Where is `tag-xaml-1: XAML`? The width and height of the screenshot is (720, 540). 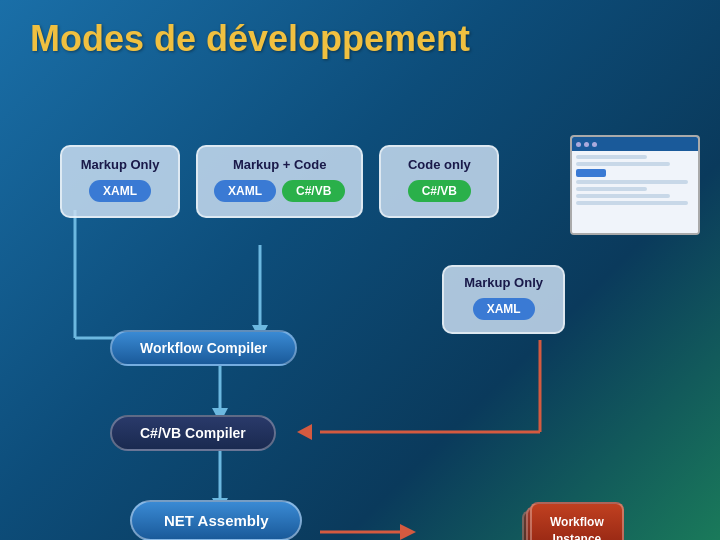 tag-xaml-1: XAML is located at coordinates (120, 191).